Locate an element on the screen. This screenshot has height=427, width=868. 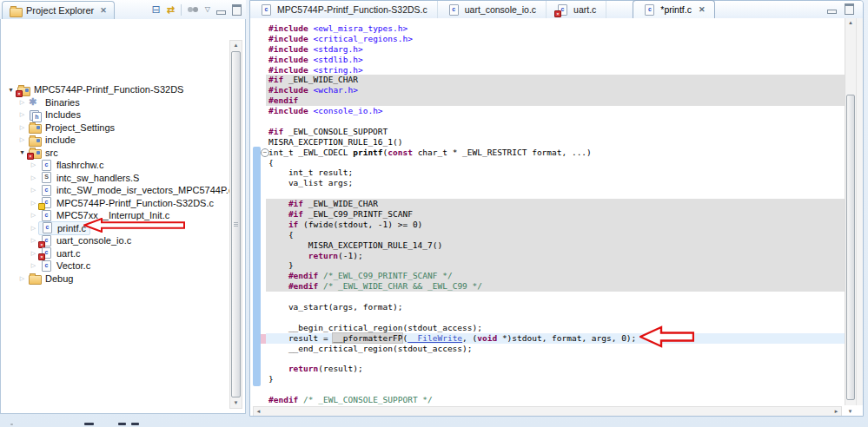
link-with-editor-icon: ⇄ is located at coordinates (170, 10).